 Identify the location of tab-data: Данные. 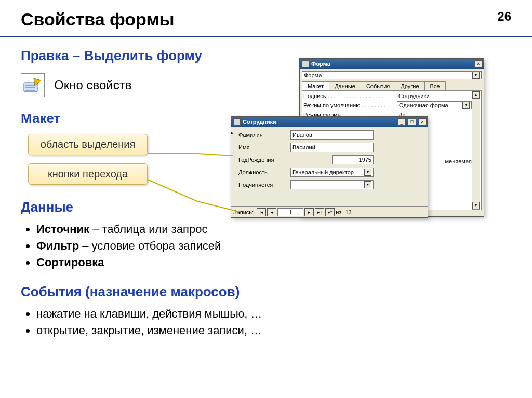
(345, 86).